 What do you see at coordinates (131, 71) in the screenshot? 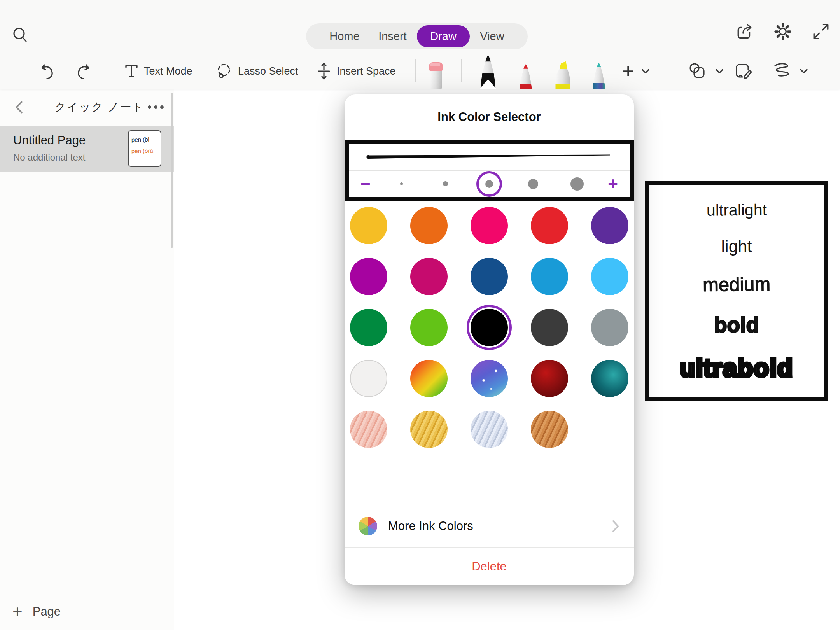
I see `text-mode-icon` at bounding box center [131, 71].